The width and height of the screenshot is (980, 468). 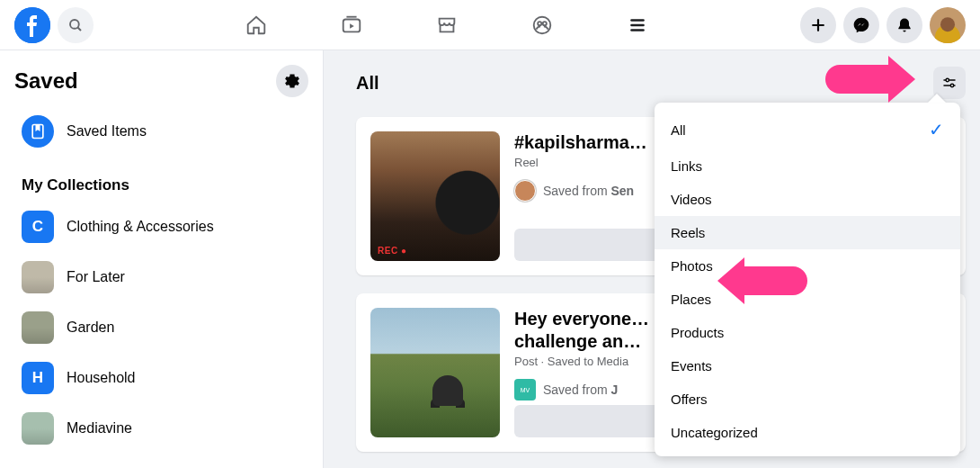 I want to click on filter-option-label: Reels, so click(x=688, y=232).